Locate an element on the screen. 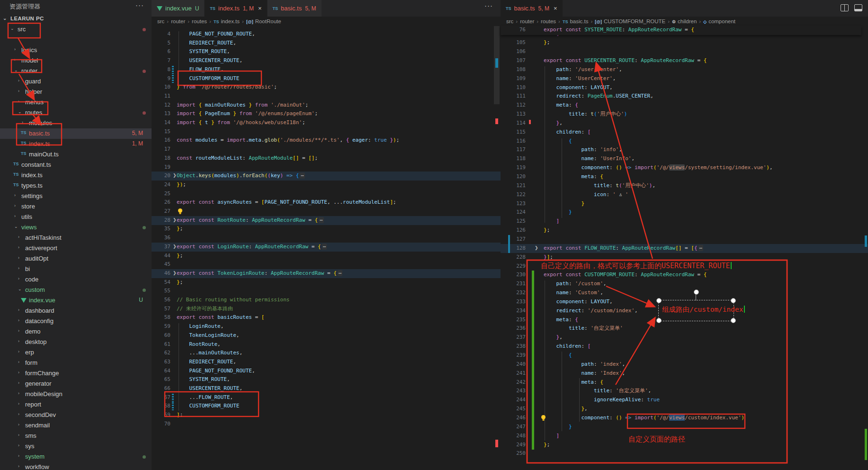 This screenshot has width=868, height=470. tree-item-basic.ts: TSbasic.ts5, M is located at coordinates (76, 134).